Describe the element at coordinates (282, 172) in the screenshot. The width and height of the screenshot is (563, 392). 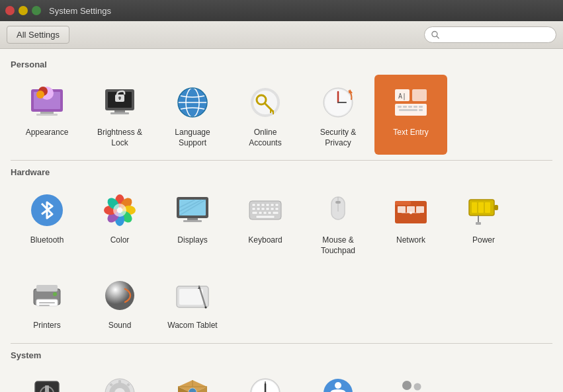
I see `section-hardware-title: Hardware` at that location.